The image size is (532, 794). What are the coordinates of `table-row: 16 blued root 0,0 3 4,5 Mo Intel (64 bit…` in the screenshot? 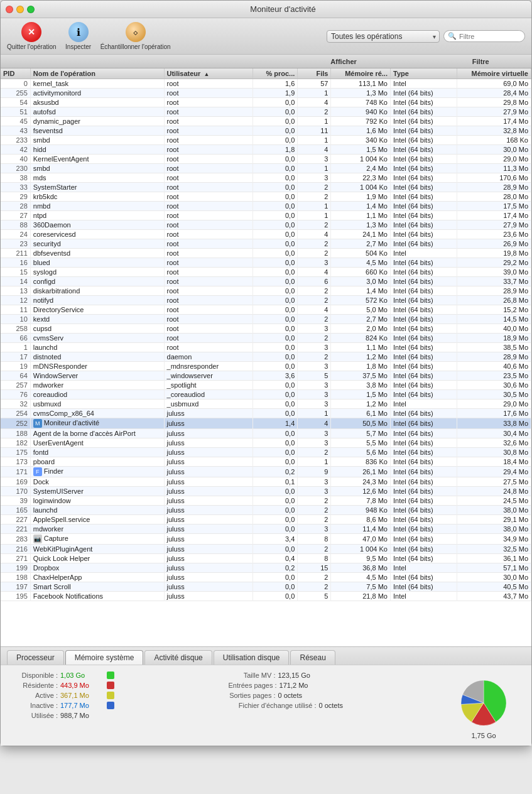 It's located at (266, 263).